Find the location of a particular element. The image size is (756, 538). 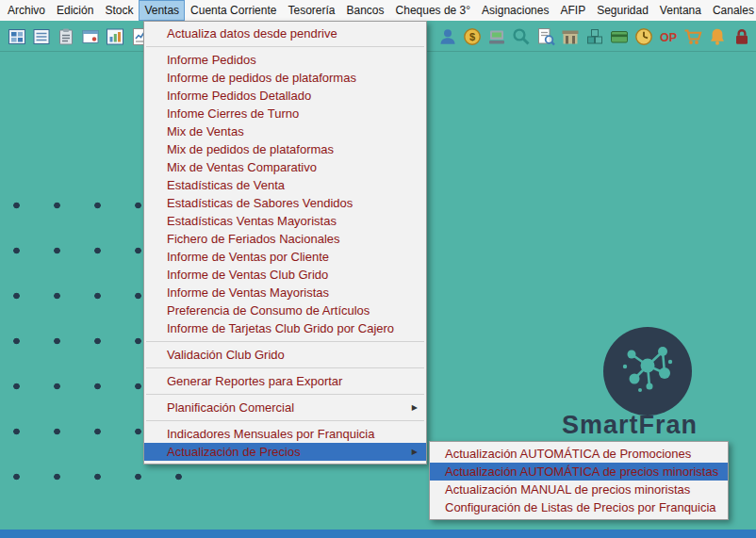

menu-item-label: Mix de Ventas Comparativo is located at coordinates (241, 168).